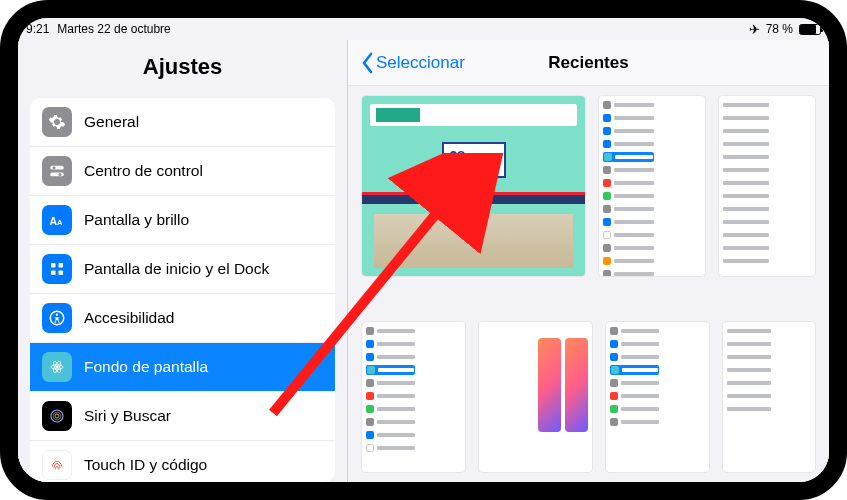  I want to click on gear-icon, so click(57, 122).